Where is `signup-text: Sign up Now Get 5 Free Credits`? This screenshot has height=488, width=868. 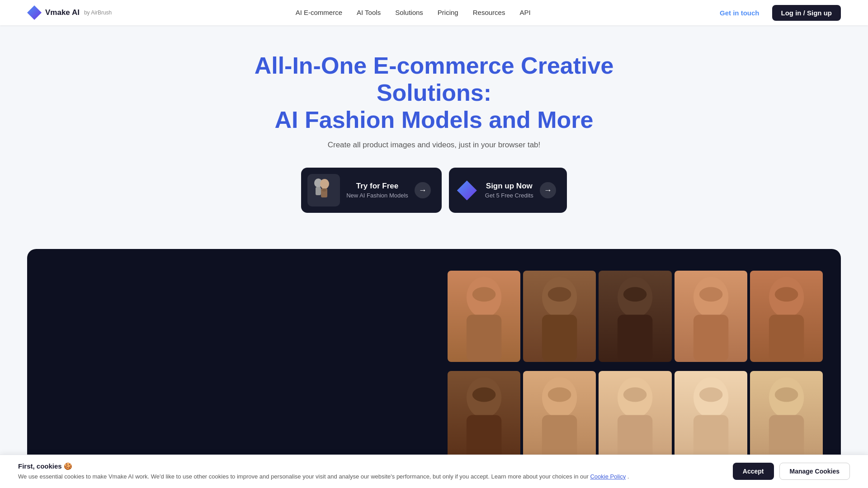 signup-text: Sign up Now Get 5 Free Credits is located at coordinates (509, 190).